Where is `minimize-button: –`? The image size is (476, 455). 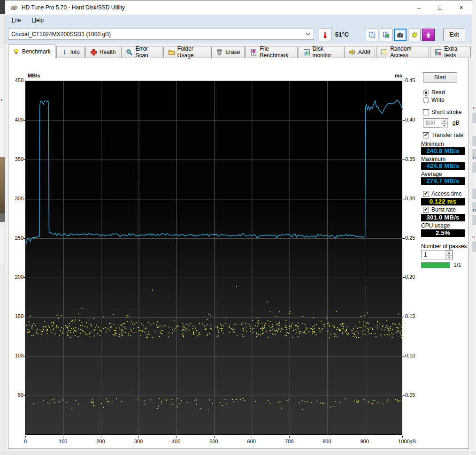
minimize-button: – is located at coordinates (419, 8).